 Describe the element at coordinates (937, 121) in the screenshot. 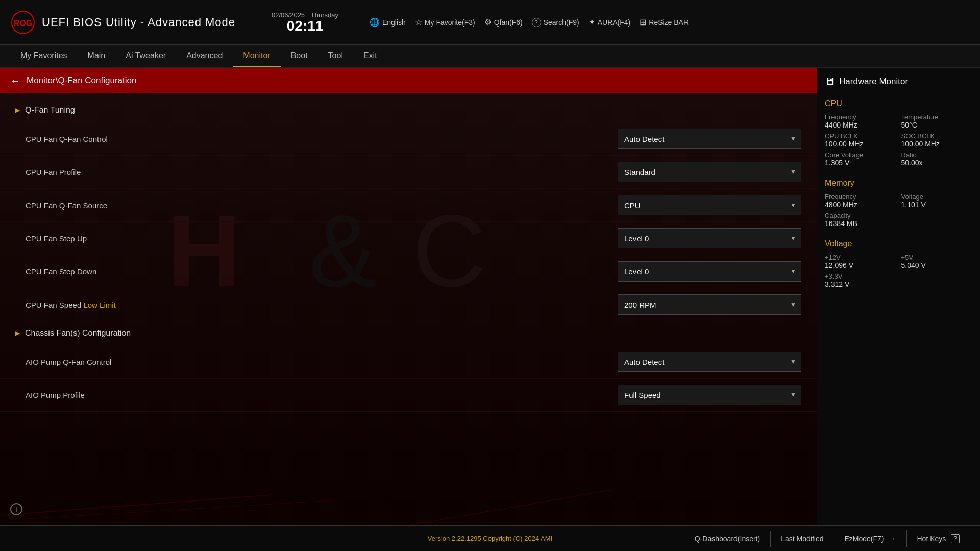

I see `hw-cpu-temp-group: Temperature 50°C` at that location.